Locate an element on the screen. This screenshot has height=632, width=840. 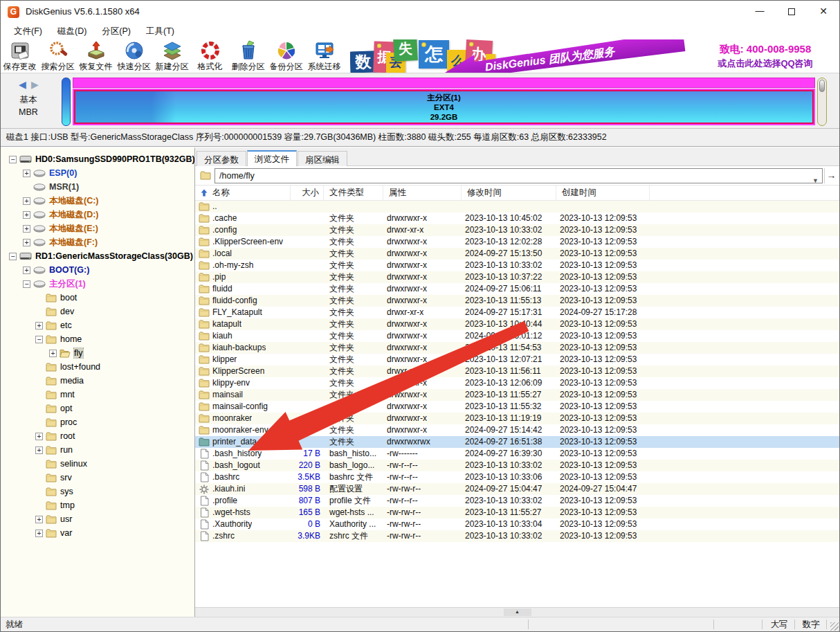
toolbar-button-quick-partition: 快速分区 is located at coordinates (134, 56).